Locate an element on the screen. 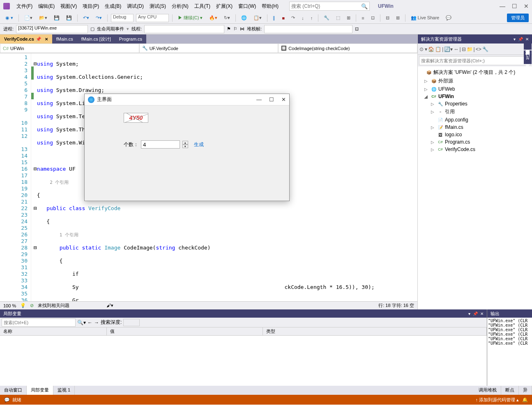 The image size is (532, 419). btab-callstack: 调用堆栈 is located at coordinates (488, 390).